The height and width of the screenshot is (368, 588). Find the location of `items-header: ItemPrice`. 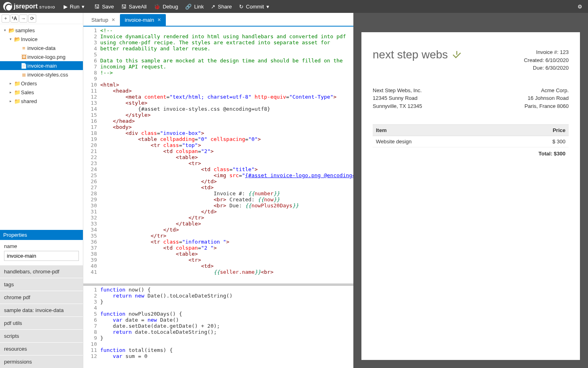

items-header: ItemPrice is located at coordinates (471, 130).